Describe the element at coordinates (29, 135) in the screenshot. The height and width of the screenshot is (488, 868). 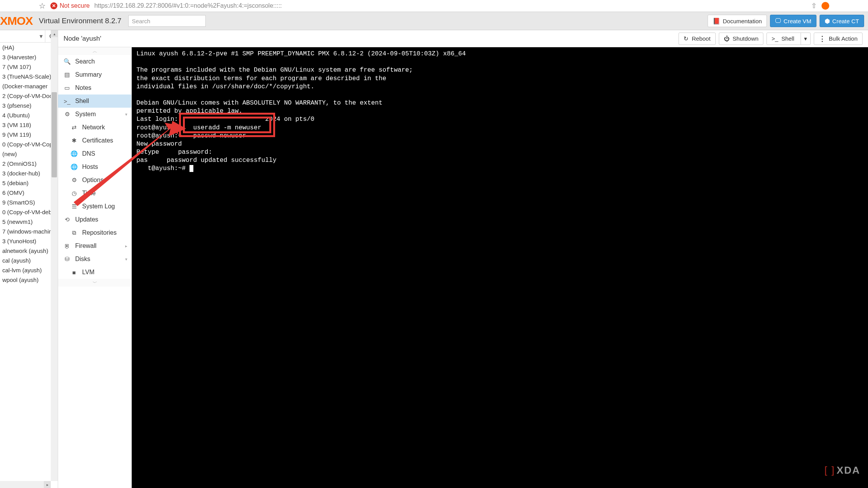
I see `tree-item: 9 (VM 119)` at that location.